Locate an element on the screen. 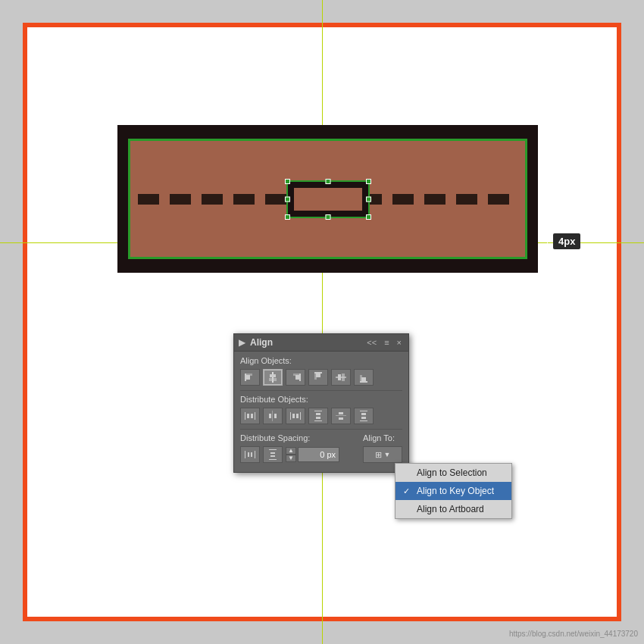 The image size is (644, 644). watermark: https://blog.csdn.net/weixin_44173720 is located at coordinates (574, 633).